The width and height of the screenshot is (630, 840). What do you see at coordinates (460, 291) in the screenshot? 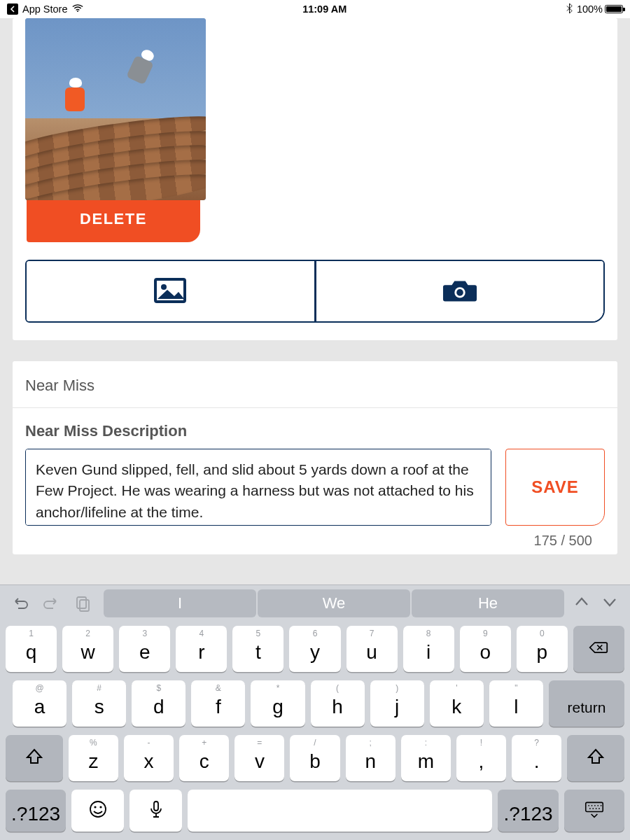
I see `camera-icon` at bounding box center [460, 291].